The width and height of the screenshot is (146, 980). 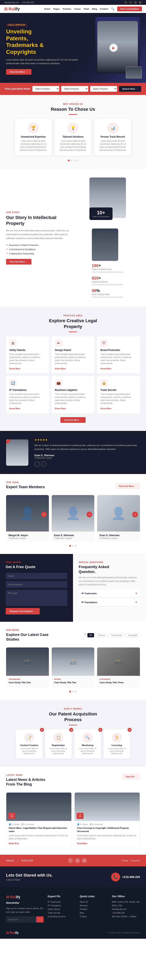 What do you see at coordinates (87, 458) in the screenshot?
I see `testimonial-role: Trademarks Lawyer` at bounding box center [87, 458].